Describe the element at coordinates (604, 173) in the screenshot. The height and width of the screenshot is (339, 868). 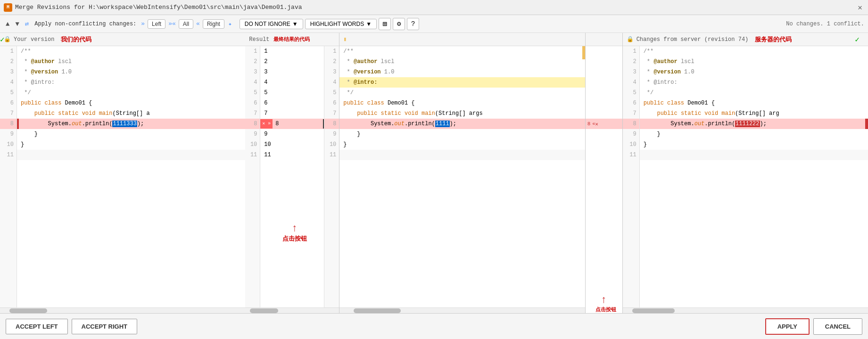
I see `right-nav-panel: 8 « ✕ ↑ 点击按钮` at that location.